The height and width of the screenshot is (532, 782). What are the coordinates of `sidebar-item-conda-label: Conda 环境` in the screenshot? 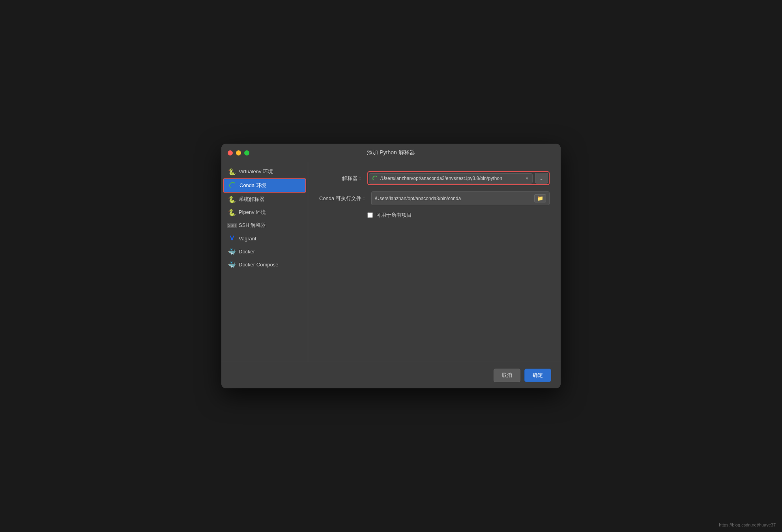 It's located at (253, 185).